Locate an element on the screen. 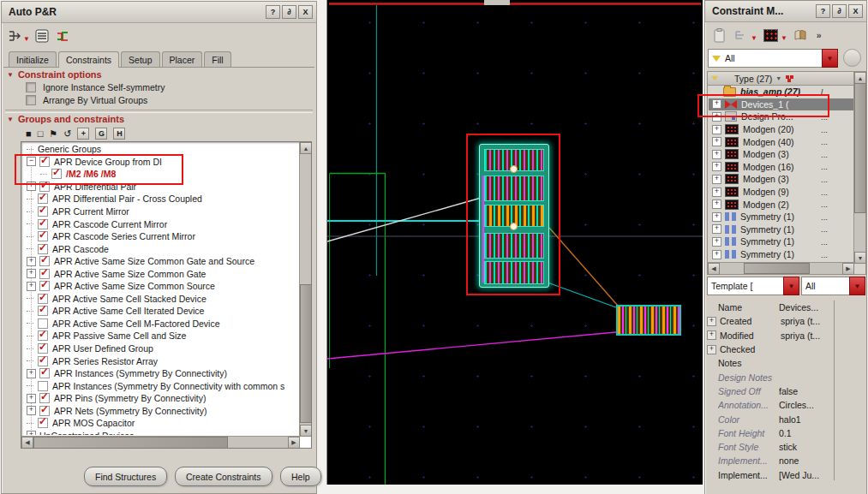 The height and width of the screenshot is (494, 868). auto-pr-titlebar: Auto P&R ? ∂ X is located at coordinates (159, 12).